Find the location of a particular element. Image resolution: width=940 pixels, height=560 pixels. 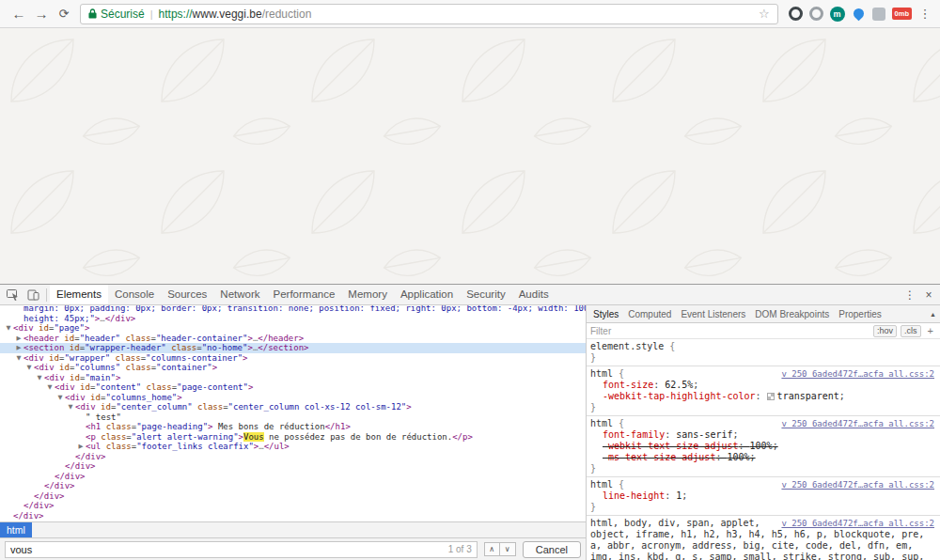

devtools-tab-elements: Elements is located at coordinates (79, 295).